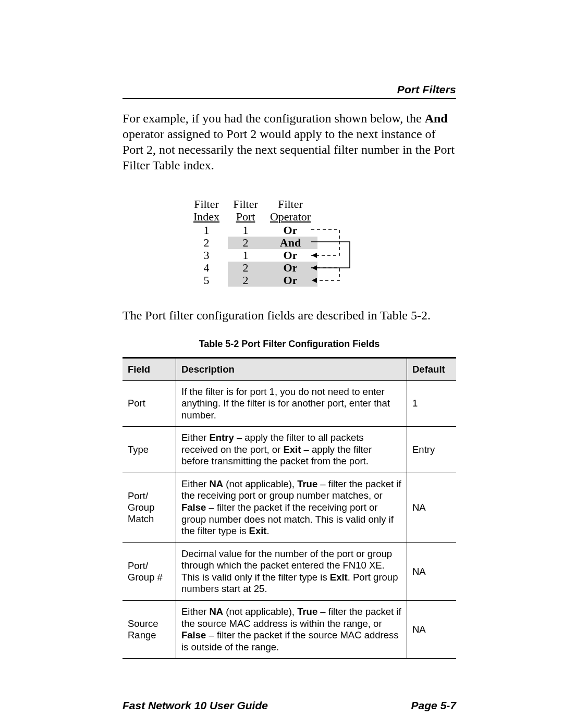  What do you see at coordinates (289, 403) in the screenshot?
I see `table-row: PortIf the filter is for port 1, you do …` at bounding box center [289, 403].